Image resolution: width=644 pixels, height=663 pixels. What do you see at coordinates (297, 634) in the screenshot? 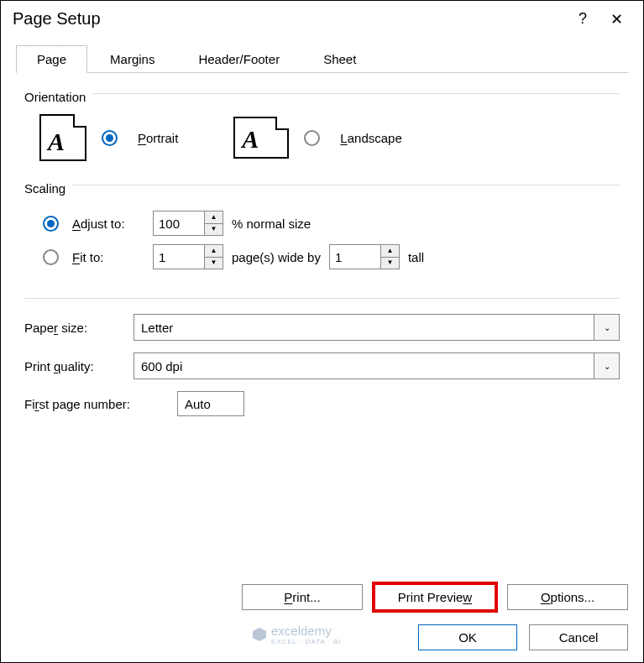
I see `watermark: exceldemy EXCEL · DATA · BI` at bounding box center [297, 634].